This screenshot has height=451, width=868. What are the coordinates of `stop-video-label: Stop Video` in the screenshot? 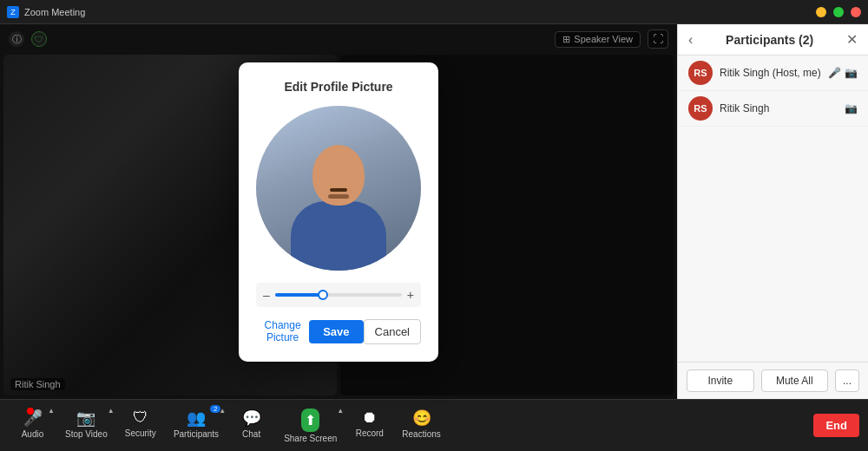 It's located at (87, 434).